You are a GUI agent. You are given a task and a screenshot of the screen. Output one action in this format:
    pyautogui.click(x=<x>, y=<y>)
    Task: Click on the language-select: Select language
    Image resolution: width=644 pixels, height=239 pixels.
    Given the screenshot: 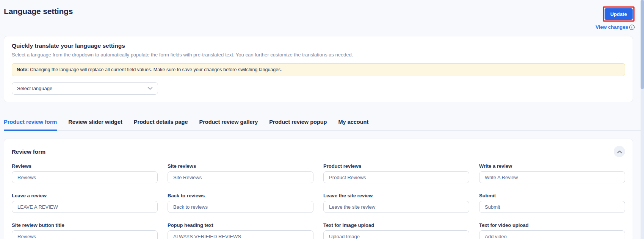 What is the action you would take?
    pyautogui.click(x=85, y=89)
    